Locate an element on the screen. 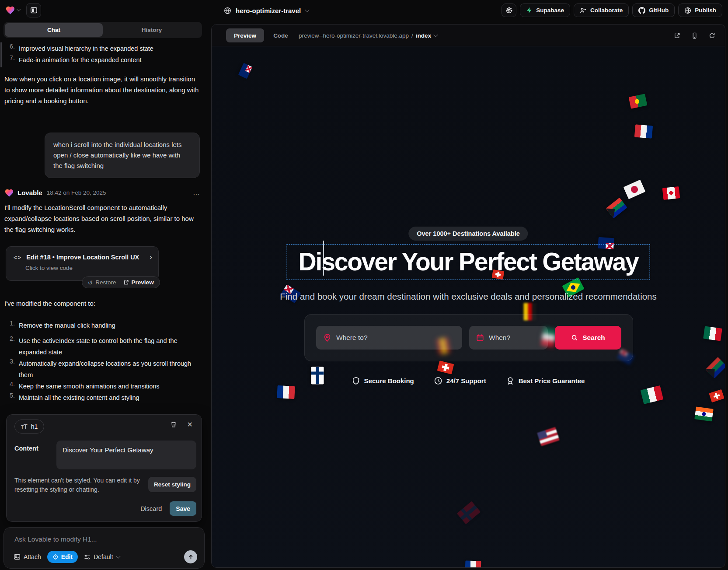 The image size is (728, 570). assistant-name: Lovable is located at coordinates (30, 192).